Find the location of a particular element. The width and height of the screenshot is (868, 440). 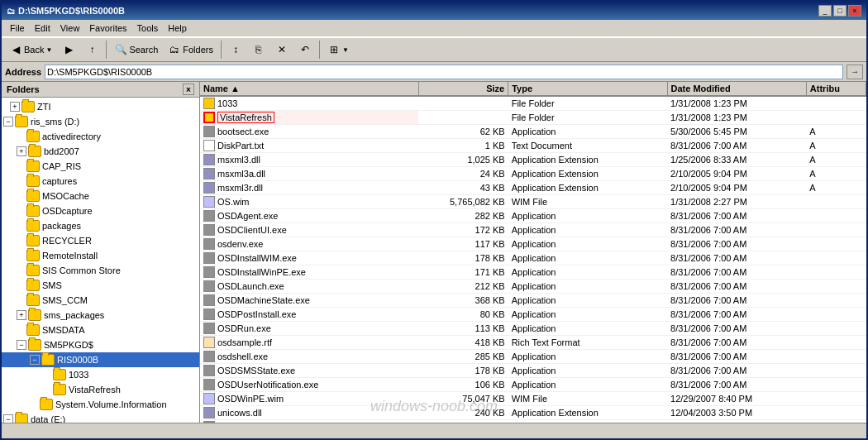

file-size-cell: 240 KB is located at coordinates (463, 414).